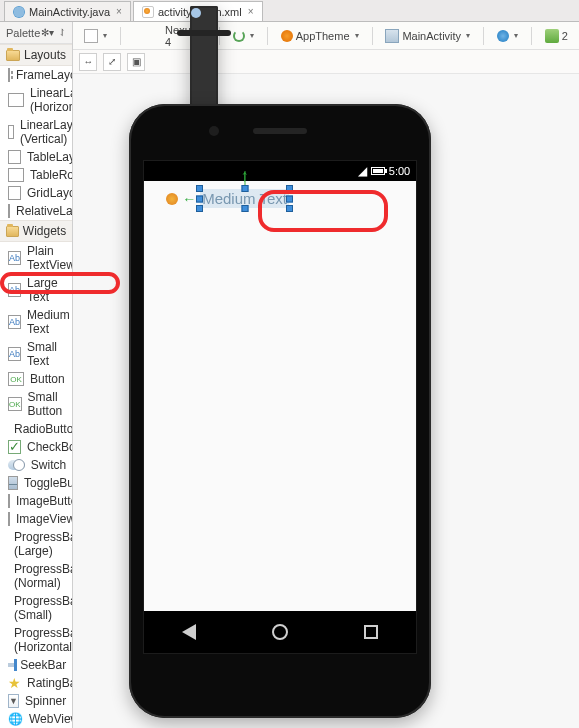 The width and height of the screenshot is (579, 728). What do you see at coordinates (36, 132) in the screenshot?
I see `palette-item-linearlayout-v: LinearLayout (Vertical)` at bounding box center [36, 132].